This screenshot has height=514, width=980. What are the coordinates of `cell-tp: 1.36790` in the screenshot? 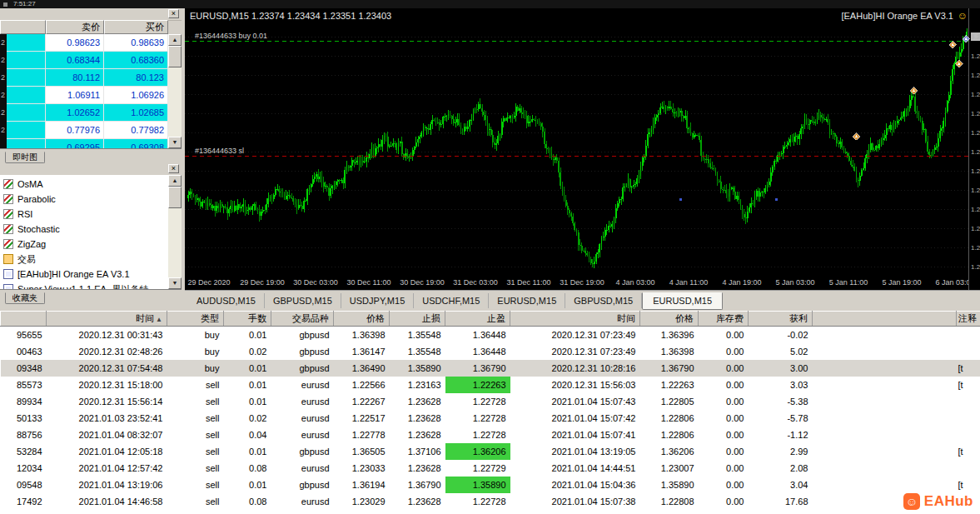 It's located at (478, 368).